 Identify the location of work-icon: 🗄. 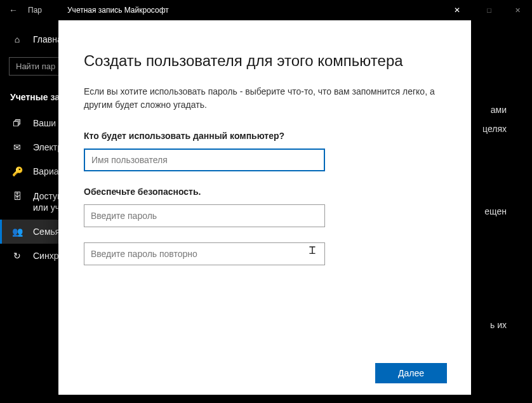
(17, 196).